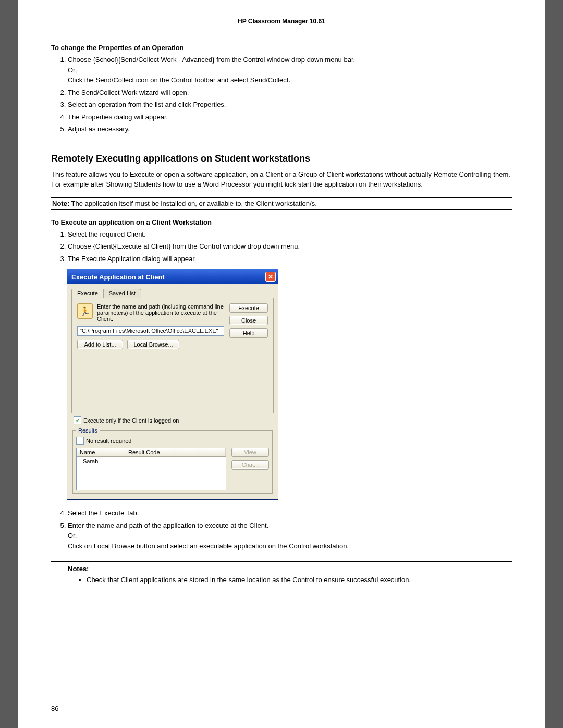 This screenshot has width=563, height=728. What do you see at coordinates (55, 709) in the screenshot?
I see `page-number: 86` at bounding box center [55, 709].